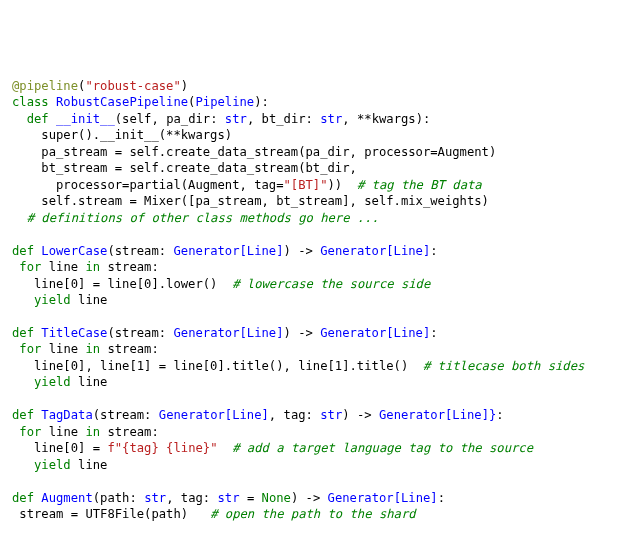 Image resolution: width=640 pixels, height=538 pixels. What do you see at coordinates (92, 465) in the screenshot?
I see `td-yield: line` at bounding box center [92, 465].